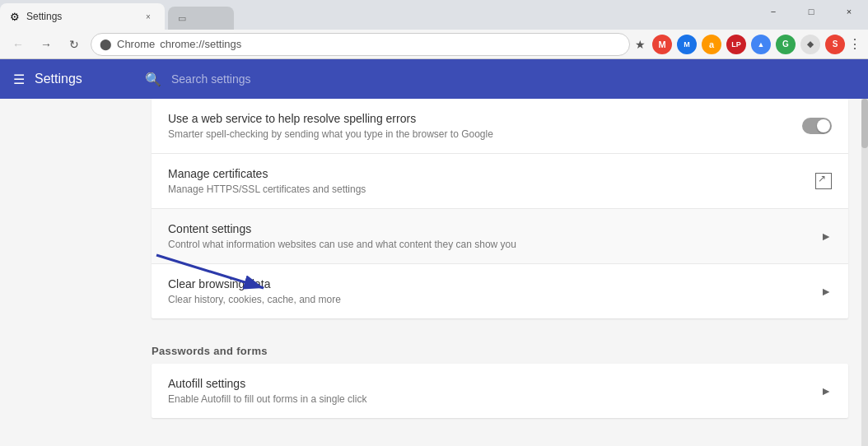 The width and height of the screenshot is (868, 446). Describe the element at coordinates (810, 44) in the screenshot. I see `grey-ext-icon: ◆` at that location.